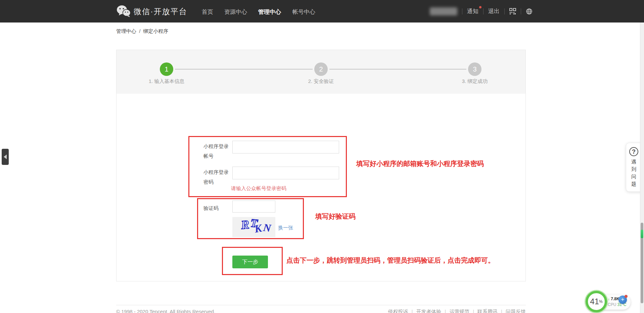 The width and height of the screenshot is (644, 313). What do you see at coordinates (259, 189) in the screenshot?
I see `password-error-text: 请输入公众帐号登录密码` at bounding box center [259, 189].